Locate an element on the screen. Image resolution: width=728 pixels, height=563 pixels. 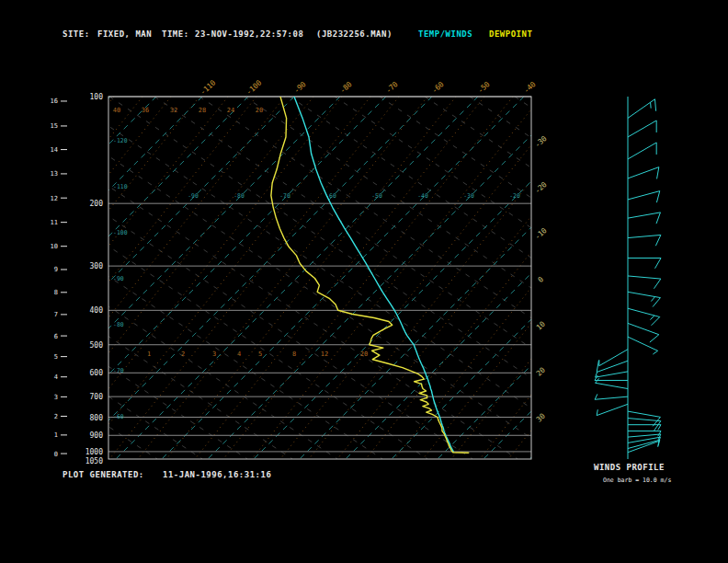
svg-text: 7 is located at coordinates (56, 315).